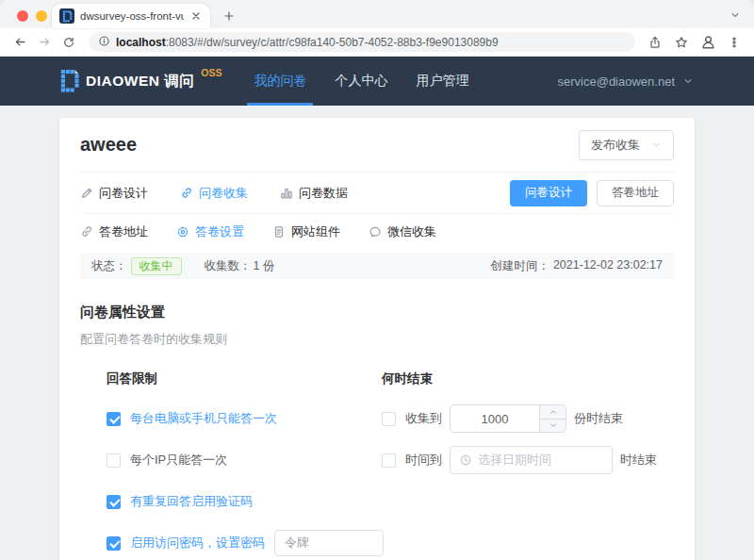  Describe the element at coordinates (132, 16) in the screenshot. I see `tab-title: dwsurvey-oss-front-vue` at that location.